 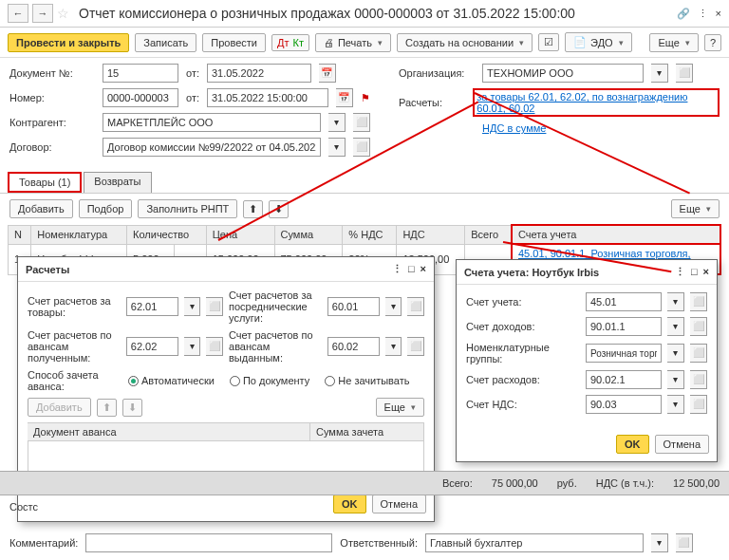 I want to click on page-title: Отчет комиссионера о розничных продажах …, so click(x=327, y=13).